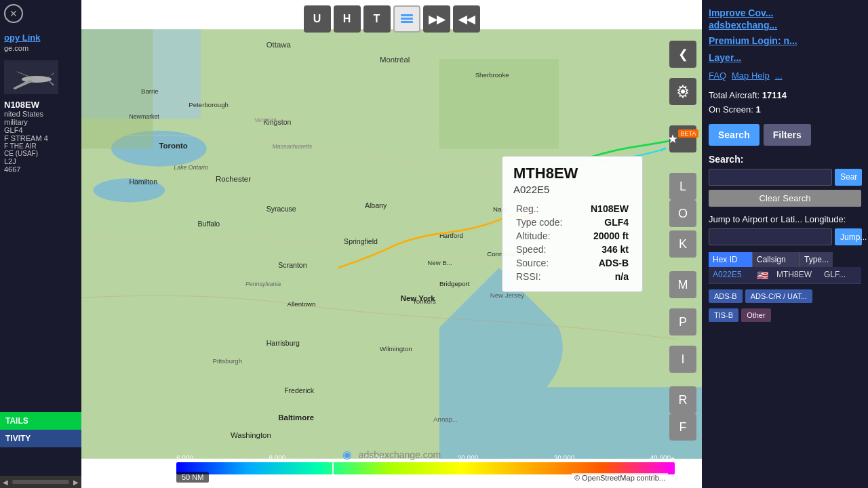 The image size is (868, 488). Describe the element at coordinates (41, 48) in the screenshot. I see `domain-text: ge.com` at that location.